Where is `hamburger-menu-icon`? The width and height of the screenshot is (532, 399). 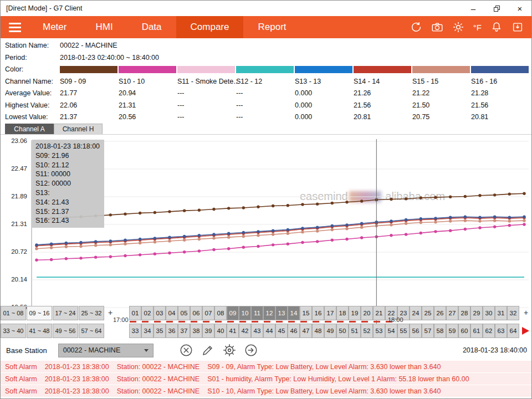
hamburger-menu-icon is located at coordinates (14, 27).